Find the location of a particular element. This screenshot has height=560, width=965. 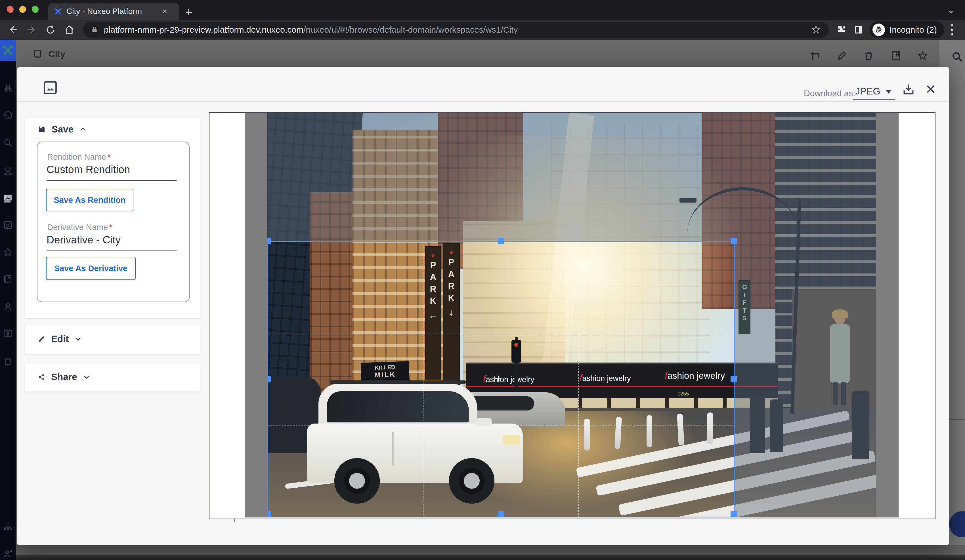

download-as-label: Download as: is located at coordinates (829, 93).